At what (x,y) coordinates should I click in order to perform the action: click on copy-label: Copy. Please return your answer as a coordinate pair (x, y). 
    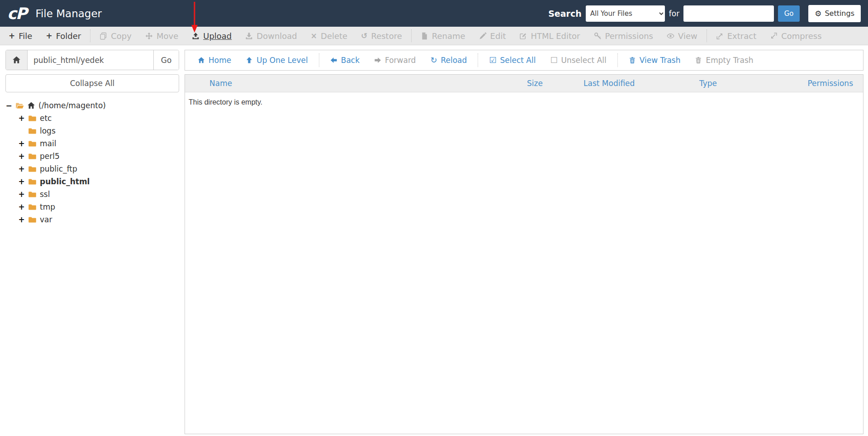
    Looking at the image, I should click on (121, 36).